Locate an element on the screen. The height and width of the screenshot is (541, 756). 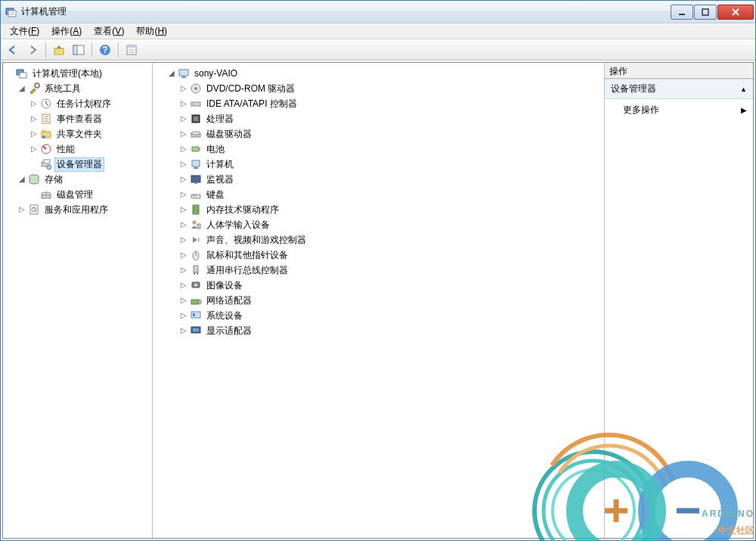
tree-label: 监视器 is located at coordinates (220, 180).